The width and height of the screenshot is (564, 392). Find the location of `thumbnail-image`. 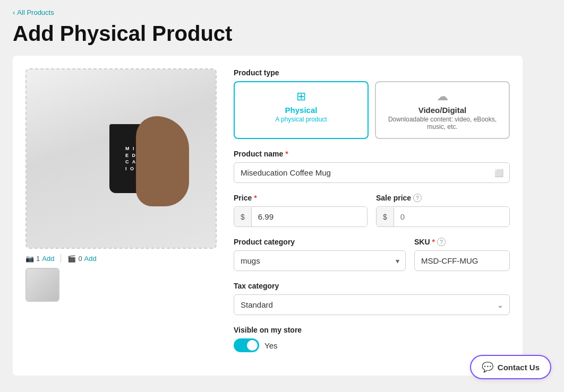

thumbnail-image is located at coordinates (42, 285).